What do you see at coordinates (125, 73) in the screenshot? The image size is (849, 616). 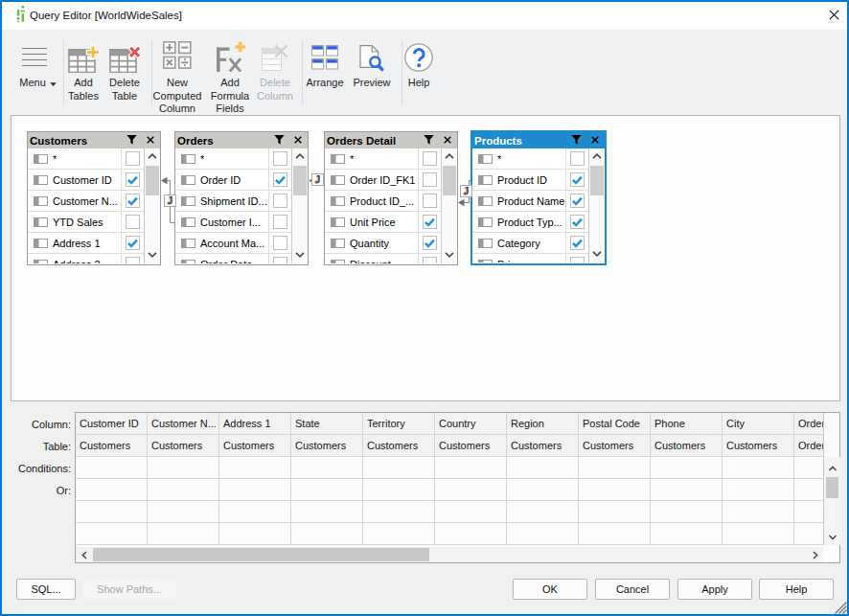 I see `delete-table-button: Delete Table` at bounding box center [125, 73].